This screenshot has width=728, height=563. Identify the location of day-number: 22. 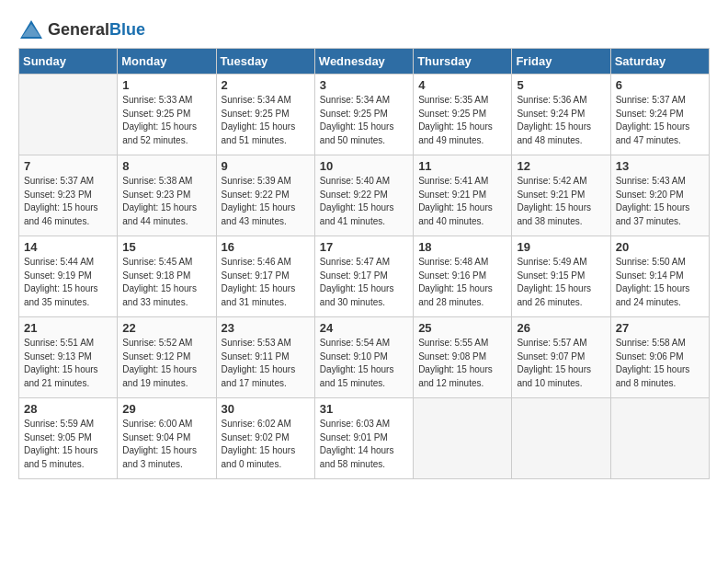
(166, 327).